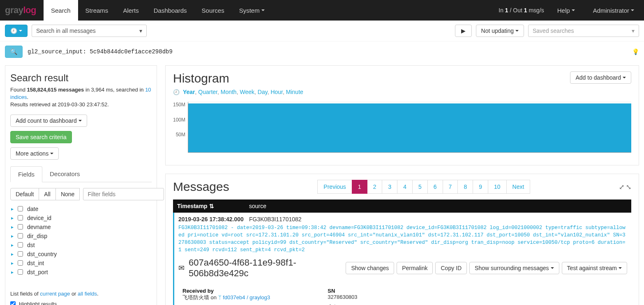 Image resolution: width=644 pixels, height=305 pixels. I want to click on add-count-dashboard-button: Add count to dashboard, so click(48, 121).